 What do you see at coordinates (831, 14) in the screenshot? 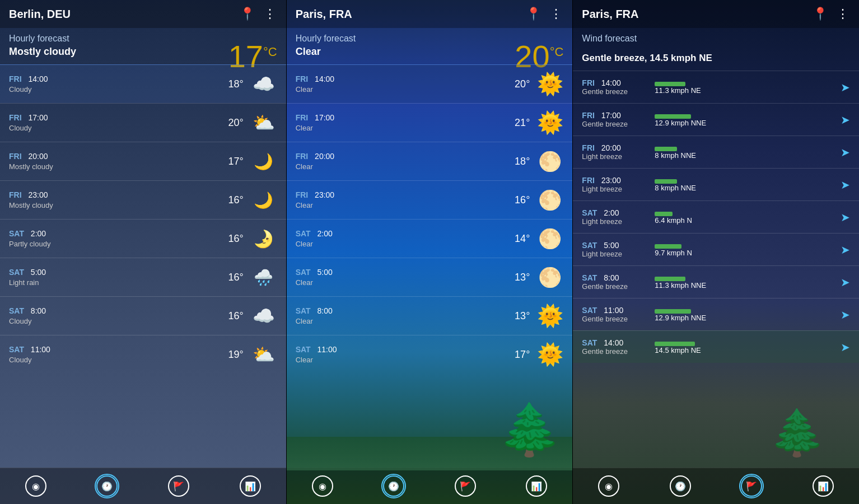
I see `paris-wind-header-icons: 📍 ⋮` at bounding box center [831, 14].